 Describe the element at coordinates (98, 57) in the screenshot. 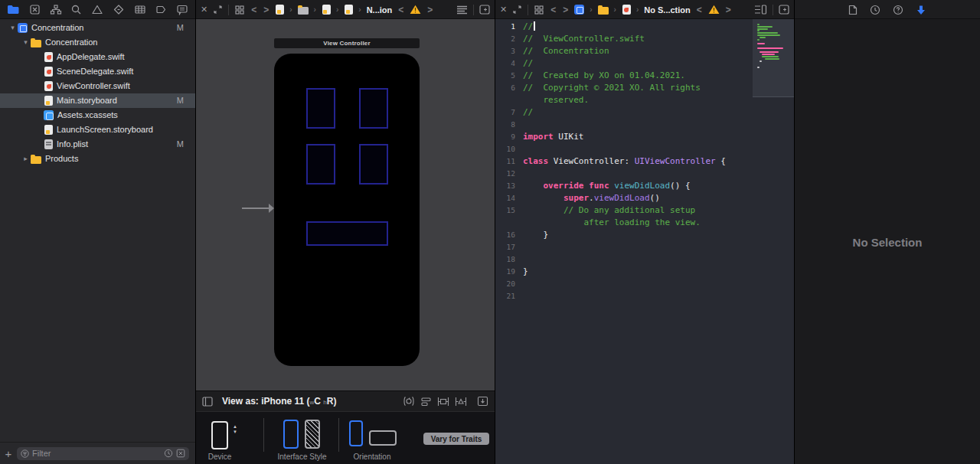

I see `tree-item-appdelegate-swift: AppDelegate.swift` at that location.